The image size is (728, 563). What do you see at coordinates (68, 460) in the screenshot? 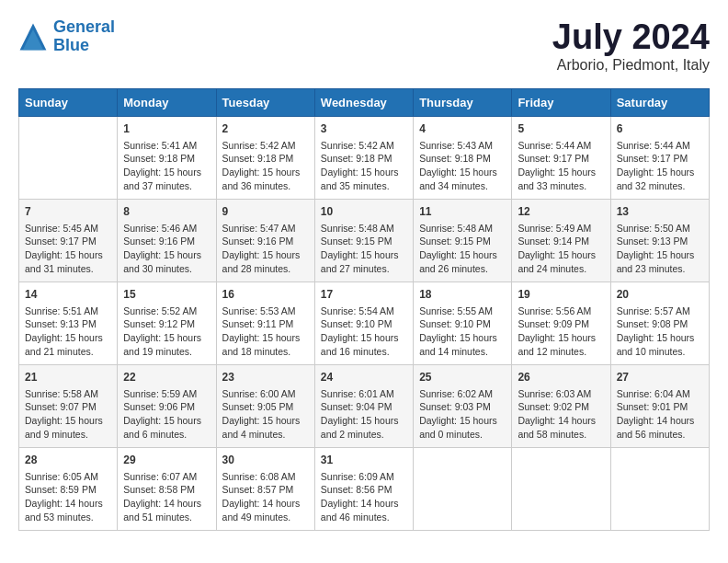
I see `day-number: 28` at bounding box center [68, 460].